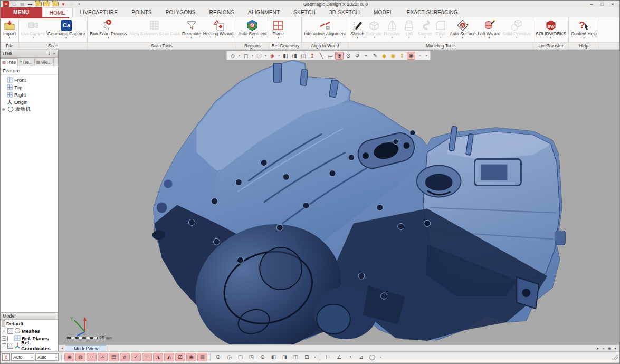 The height and width of the screenshot is (364, 620). I want to click on selection-mode-combo: Auto▾, so click(23, 357).